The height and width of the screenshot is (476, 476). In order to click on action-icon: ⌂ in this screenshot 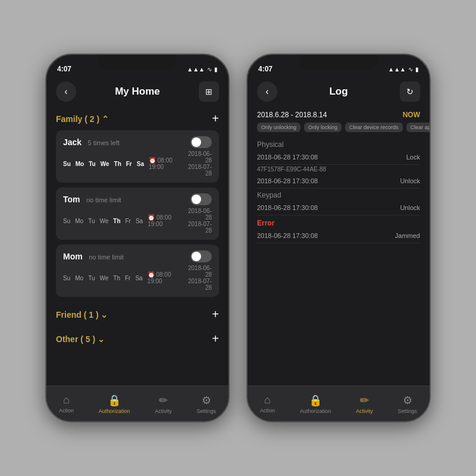, I will do `click(67, 400)`.